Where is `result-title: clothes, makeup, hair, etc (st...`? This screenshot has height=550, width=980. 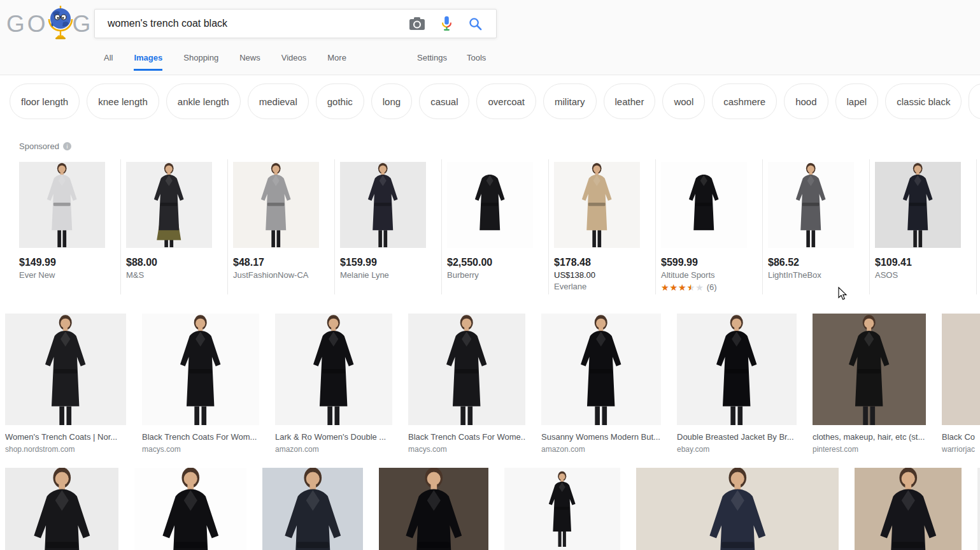
result-title: clothes, makeup, hair, etc (st... is located at coordinates (869, 437).